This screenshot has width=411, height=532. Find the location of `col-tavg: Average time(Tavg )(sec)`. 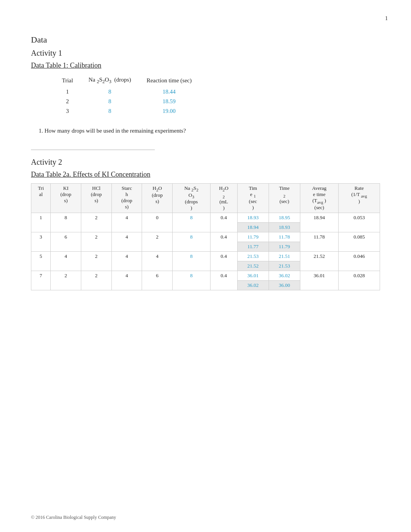

col-tavg: Average time(Tavg )(sec) is located at coordinates (319, 198).